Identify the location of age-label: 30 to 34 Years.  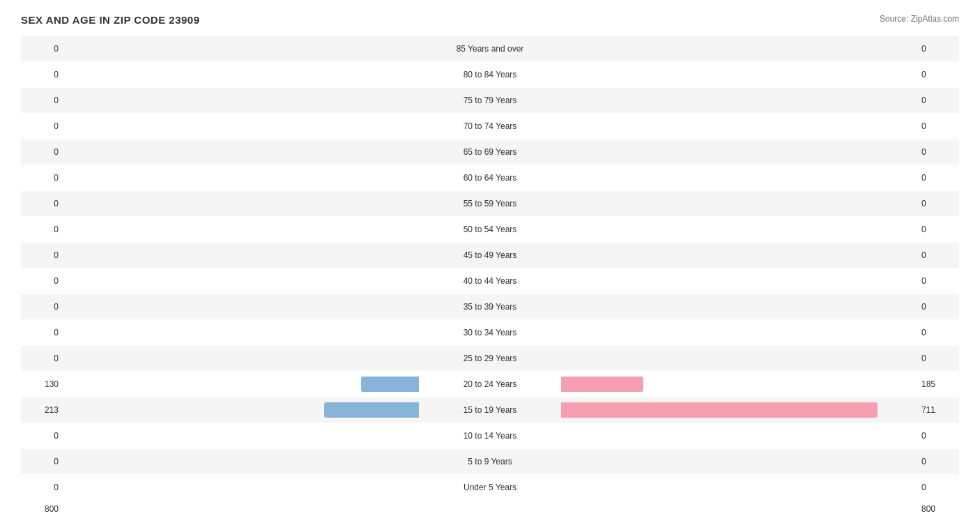
(490, 333).